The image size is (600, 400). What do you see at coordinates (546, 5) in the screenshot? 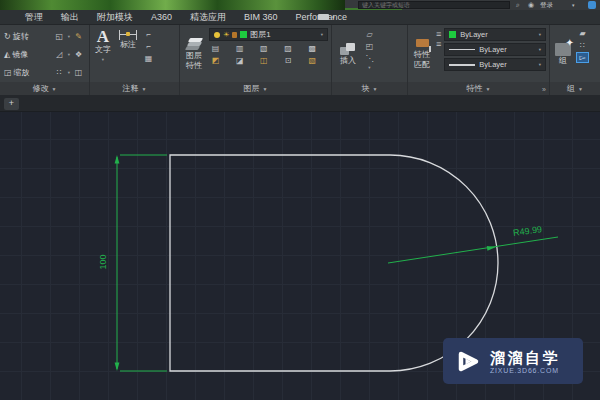
I see `sign-in-button: 登录` at bounding box center [546, 5].